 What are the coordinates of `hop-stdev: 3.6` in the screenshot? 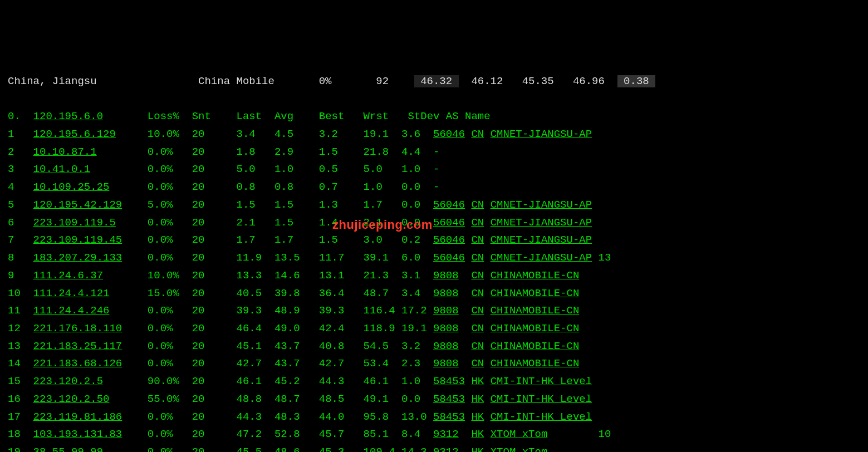 It's located at (418, 134).